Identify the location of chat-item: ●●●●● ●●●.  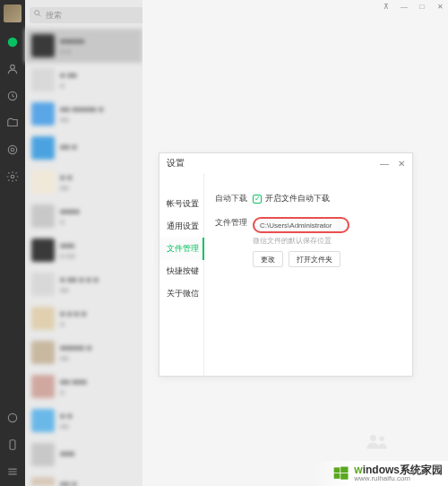
(84, 352).